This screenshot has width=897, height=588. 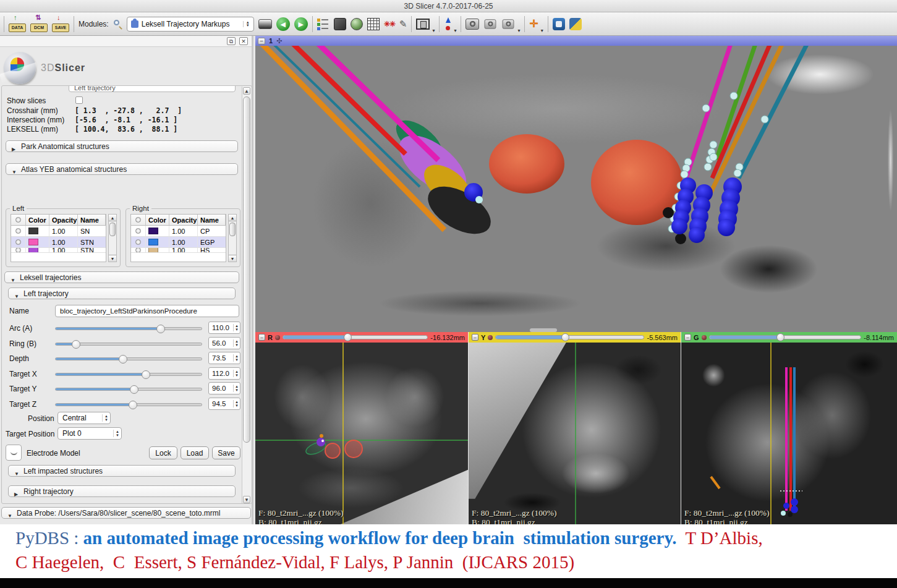 I want to click on value-spinbox: 110.0▲▼, so click(x=224, y=328).